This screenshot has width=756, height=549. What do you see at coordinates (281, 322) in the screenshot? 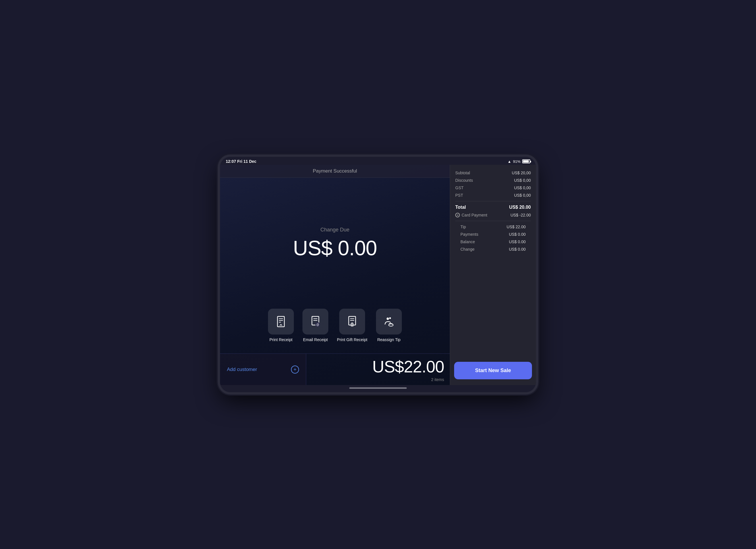
I see `print-receipt-icon` at bounding box center [281, 322].